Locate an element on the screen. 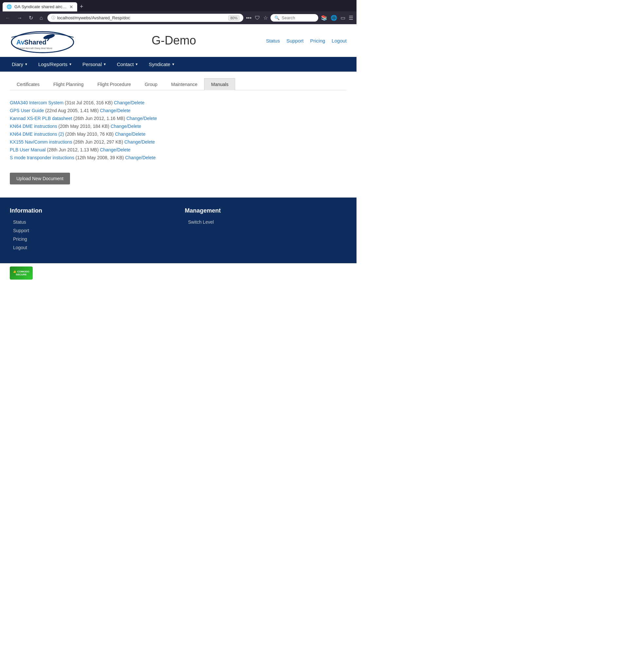 The image size is (644, 656). bookmark-icon: ☆ is located at coordinates (266, 18).